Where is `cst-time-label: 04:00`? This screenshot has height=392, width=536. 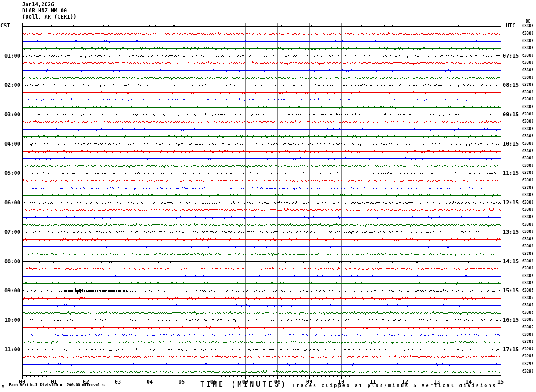 cst-time-label: 04:00 is located at coordinates (10, 144).